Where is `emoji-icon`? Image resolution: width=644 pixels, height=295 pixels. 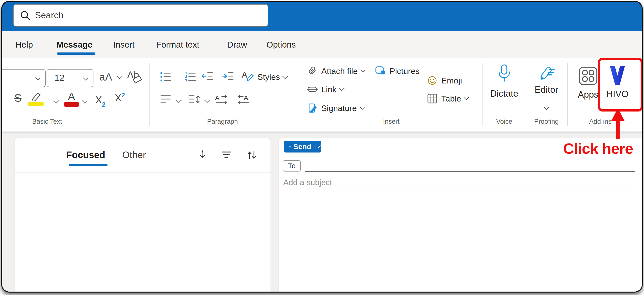 emoji-icon is located at coordinates (432, 80).